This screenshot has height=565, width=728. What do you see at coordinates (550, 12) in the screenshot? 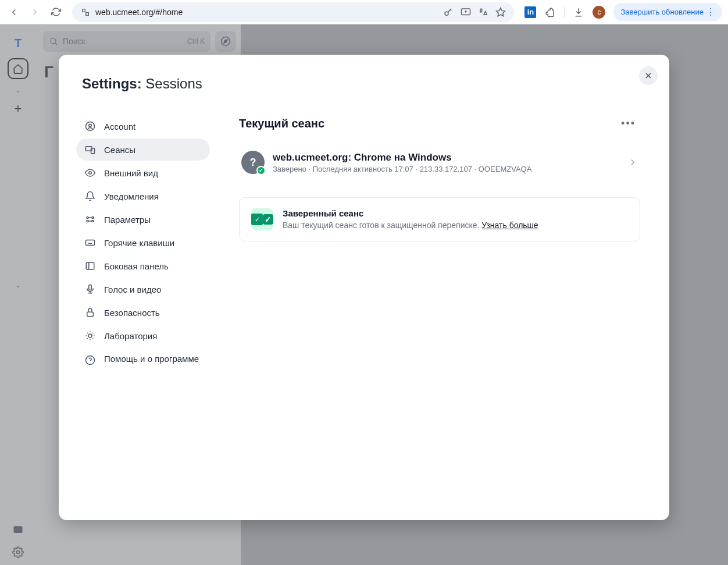
I see `extensions-icon` at bounding box center [550, 12].